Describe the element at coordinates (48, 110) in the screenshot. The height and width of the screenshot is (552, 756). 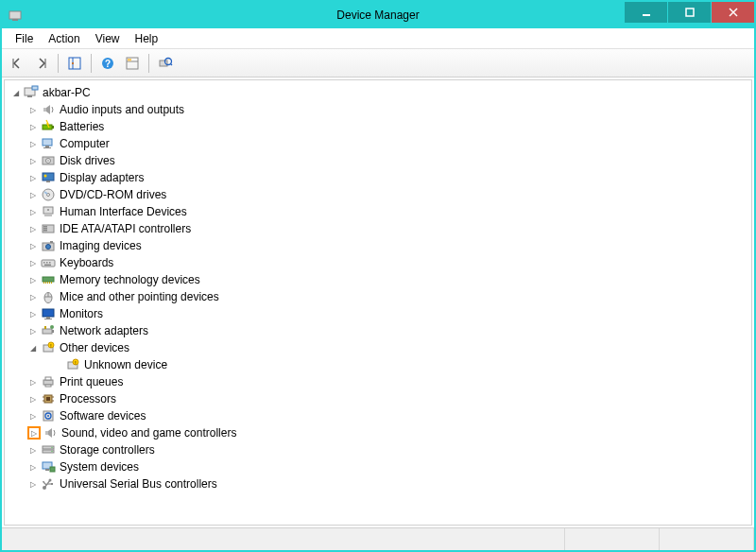
I see `speaker-icon` at that location.